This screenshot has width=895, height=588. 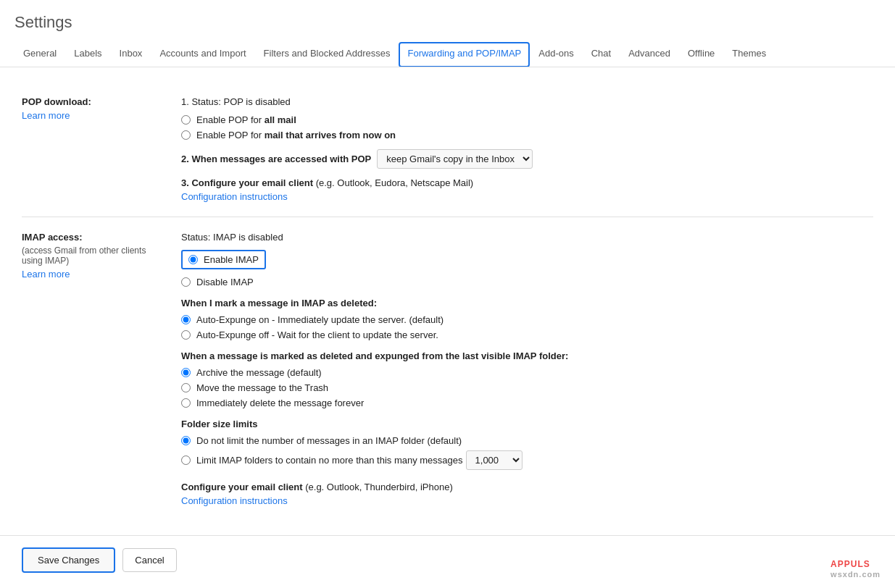 What do you see at coordinates (94, 101) in the screenshot?
I see `pop-label-title: POP download:` at bounding box center [94, 101].